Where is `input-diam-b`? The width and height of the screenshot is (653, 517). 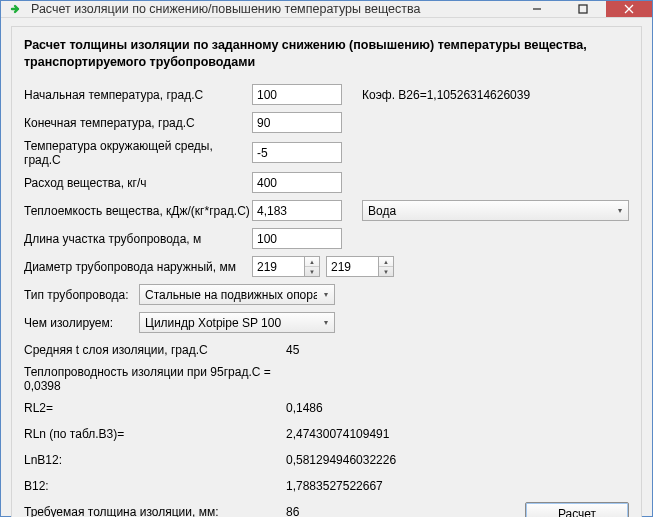 input-diam-b is located at coordinates (352, 266).